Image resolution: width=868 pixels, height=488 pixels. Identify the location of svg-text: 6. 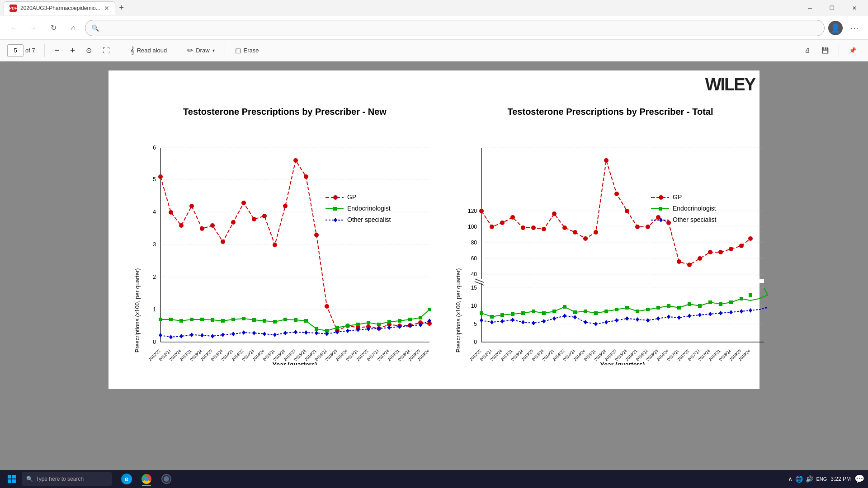
(155, 148).